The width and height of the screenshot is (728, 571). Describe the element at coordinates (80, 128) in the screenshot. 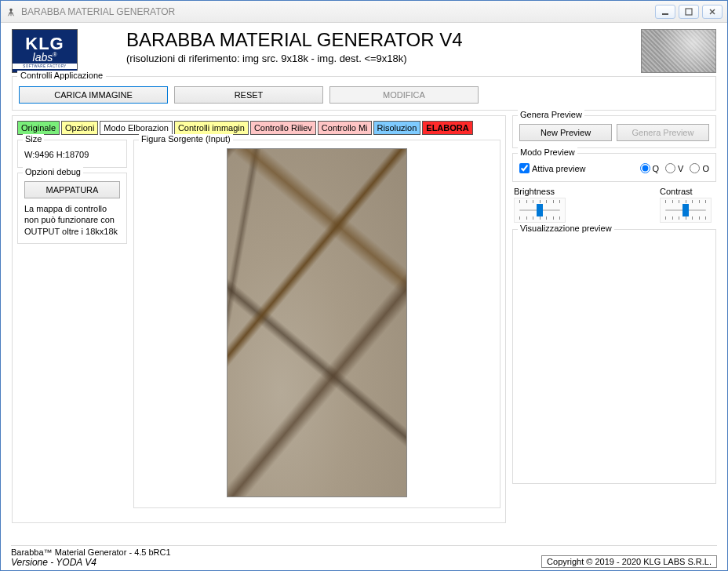

I see `tab-opzioni: Opzioni` at that location.